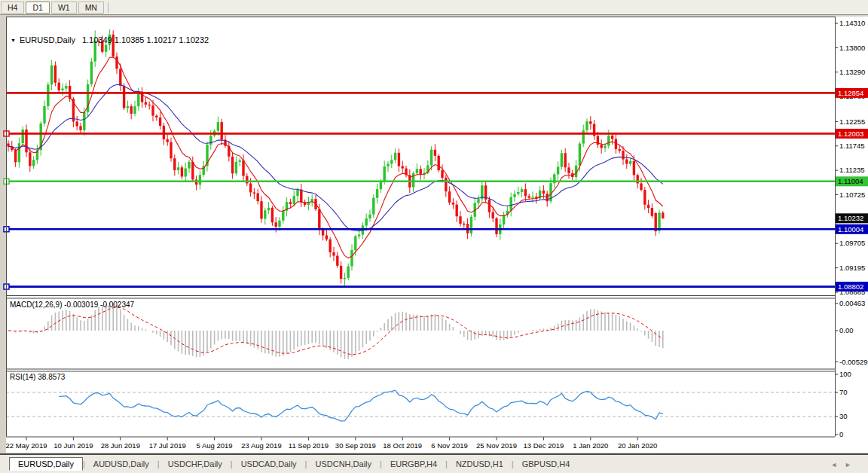  Describe the element at coordinates (852, 48) in the screenshot. I see `price-axis-label: 1.13800` at that location.